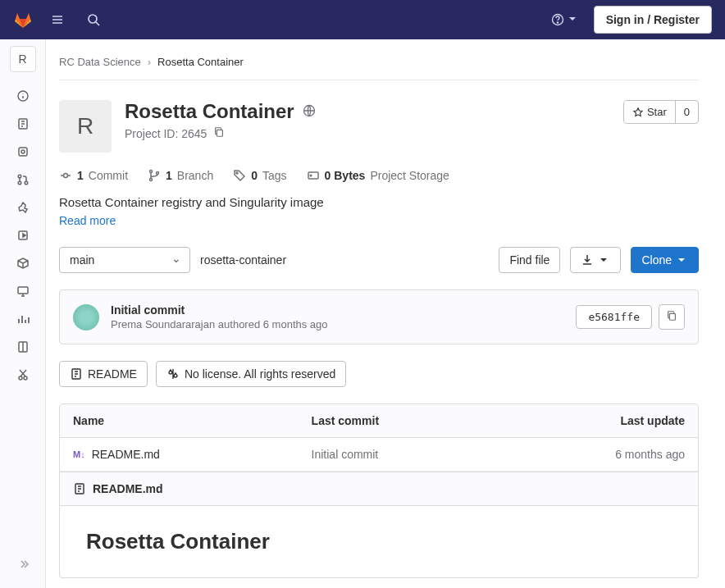 This screenshot has width=725, height=588. I want to click on commit-sha: e5681ffe, so click(613, 317).